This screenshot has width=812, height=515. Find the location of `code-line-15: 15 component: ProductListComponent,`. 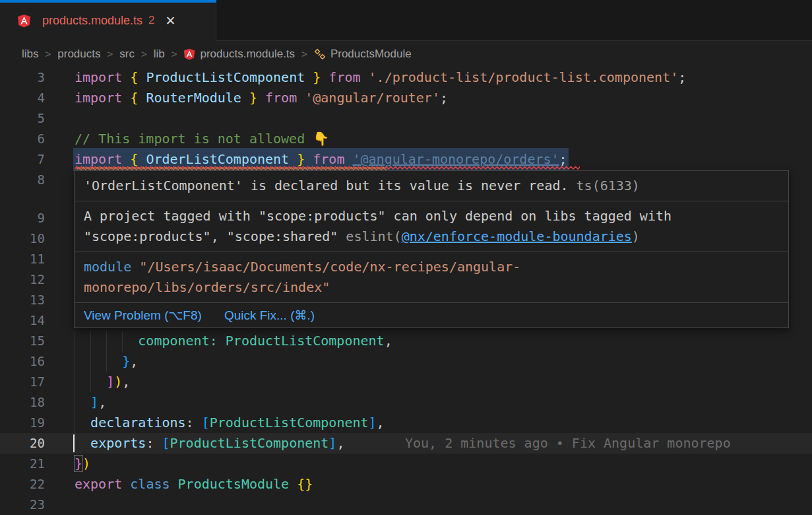

code-line-15: 15 component: ProductListComponent, is located at coordinates (406, 341).